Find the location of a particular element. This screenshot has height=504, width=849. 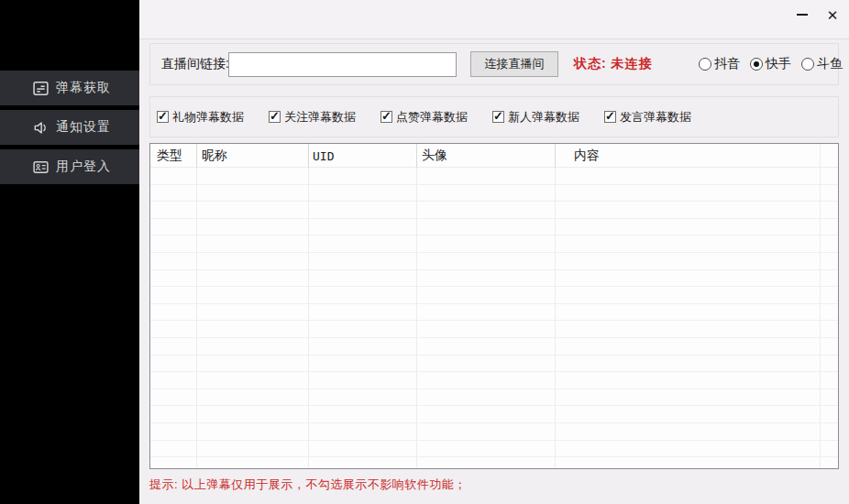

status-text: 状态: 未连接 is located at coordinates (613, 64).